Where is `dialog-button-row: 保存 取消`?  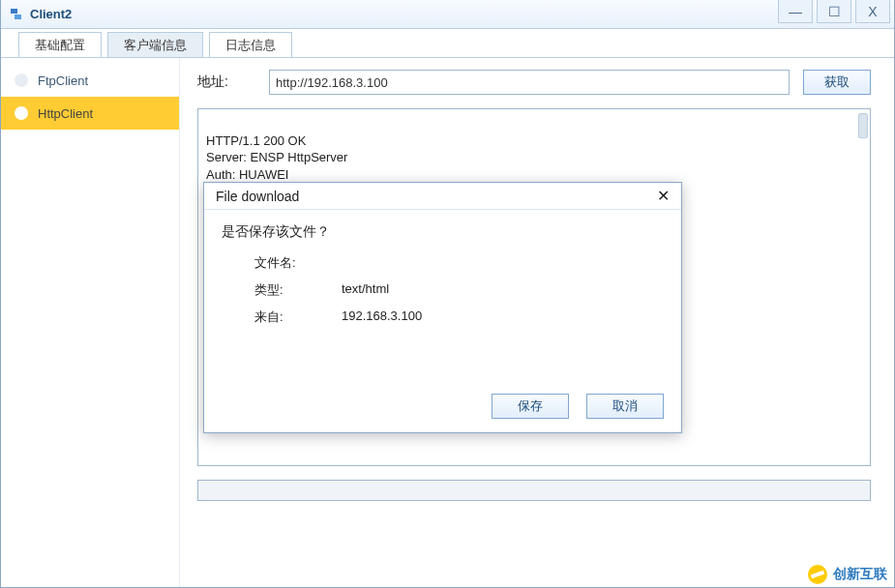
dialog-button-row: 保存 取消 is located at coordinates (578, 406).